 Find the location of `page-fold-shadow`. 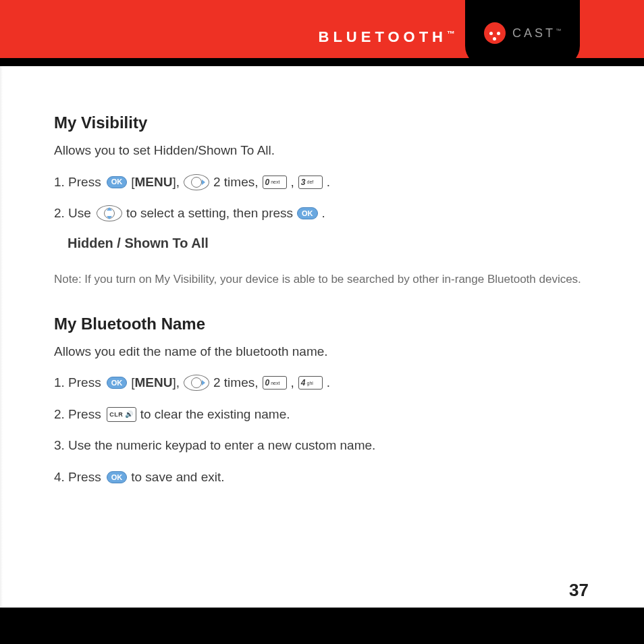

page-fold-shadow is located at coordinates (1, 337).